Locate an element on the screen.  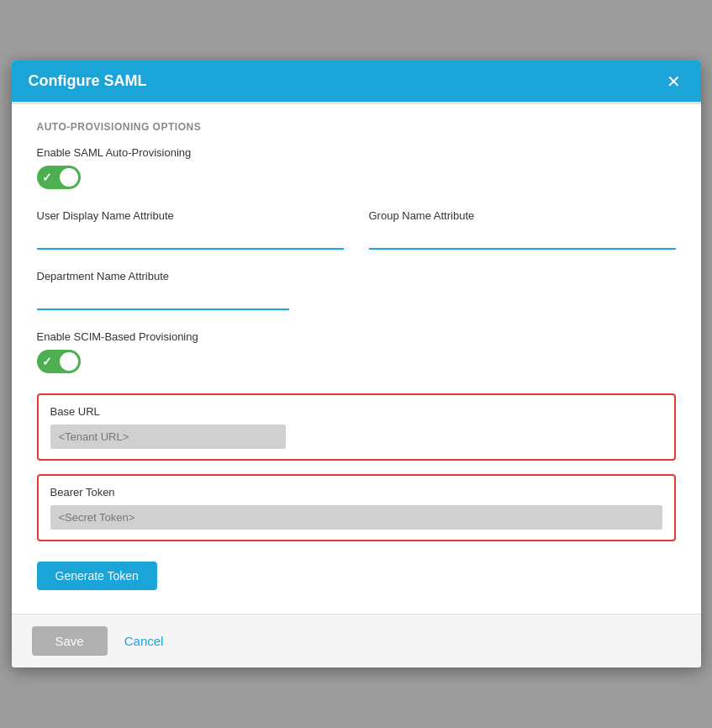
group-name-input is located at coordinates (523, 239).